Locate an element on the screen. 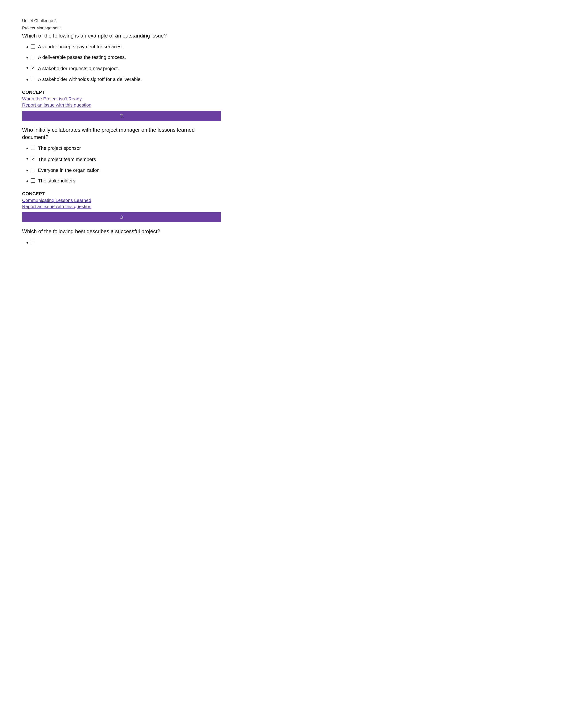  checkbox-q1o2 is located at coordinates (33, 57).